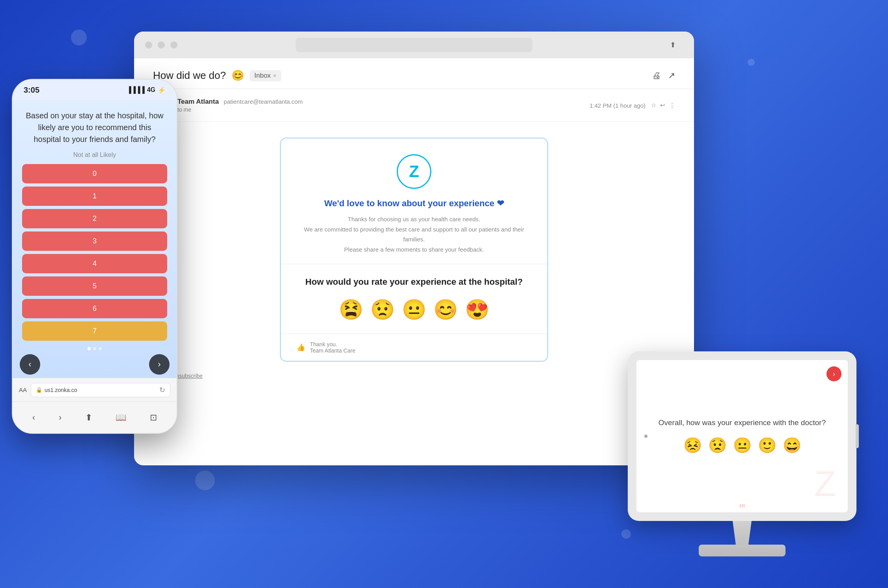  Describe the element at coordinates (146, 90) in the screenshot. I see `phone-status-icons: ▐▐▐▐ 4G ⚡` at that location.